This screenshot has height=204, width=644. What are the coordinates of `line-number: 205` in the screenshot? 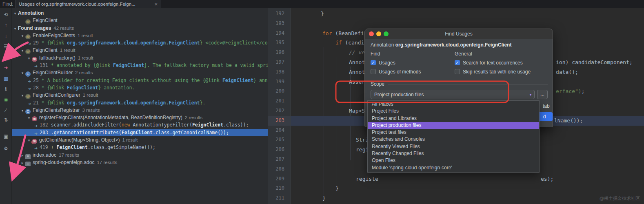 It's located at (279, 140).